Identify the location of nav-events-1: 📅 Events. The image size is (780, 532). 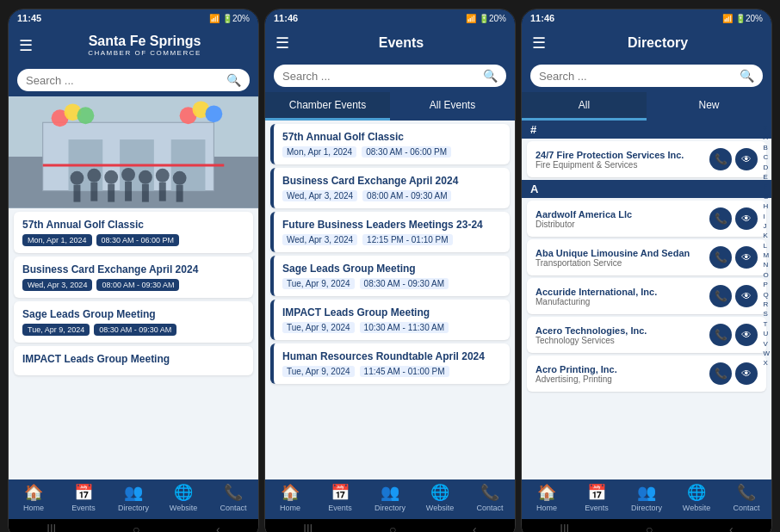
(84, 498).